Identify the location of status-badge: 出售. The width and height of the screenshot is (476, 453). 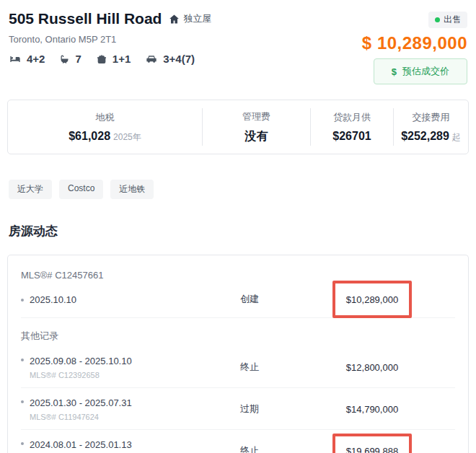
(448, 20).